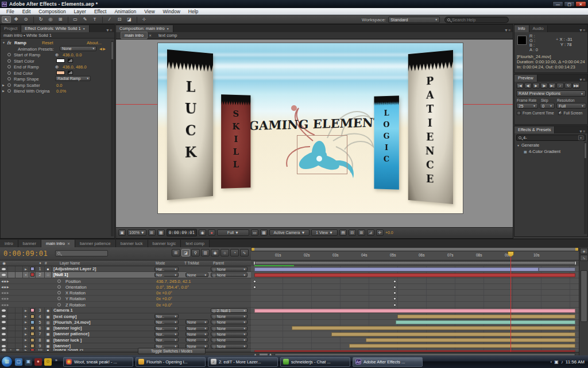 The width and height of the screenshot is (588, 368). I want to click on puppet-pin-tool-icon: ⊹, so click(144, 20).